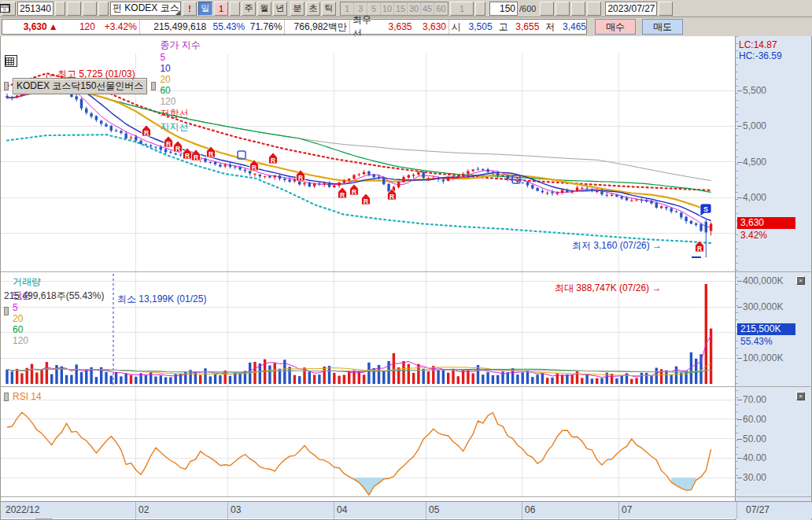 This screenshot has height=520, width=812. Describe the element at coordinates (263, 27) in the screenshot. I see `turnover-percent: 71.76%` at that location.